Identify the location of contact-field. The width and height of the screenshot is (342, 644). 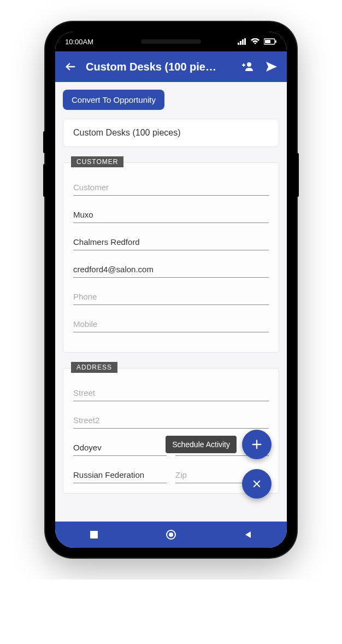
(171, 242).